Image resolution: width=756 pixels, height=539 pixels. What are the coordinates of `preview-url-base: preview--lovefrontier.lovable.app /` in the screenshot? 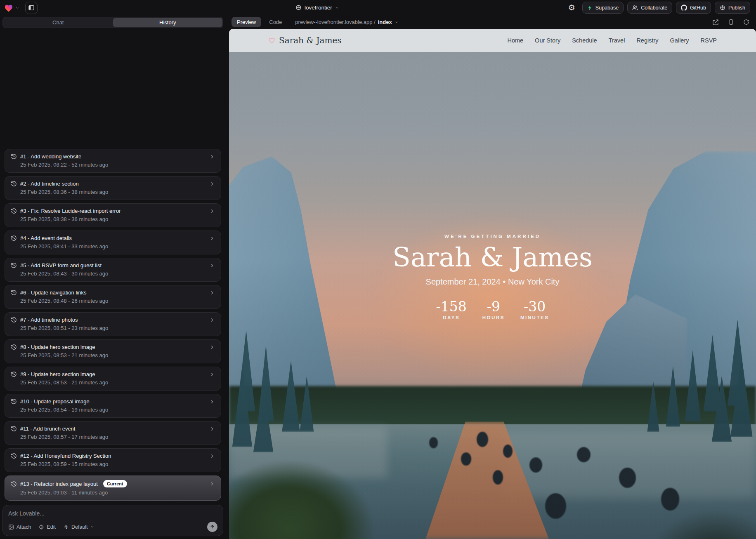 It's located at (335, 22).